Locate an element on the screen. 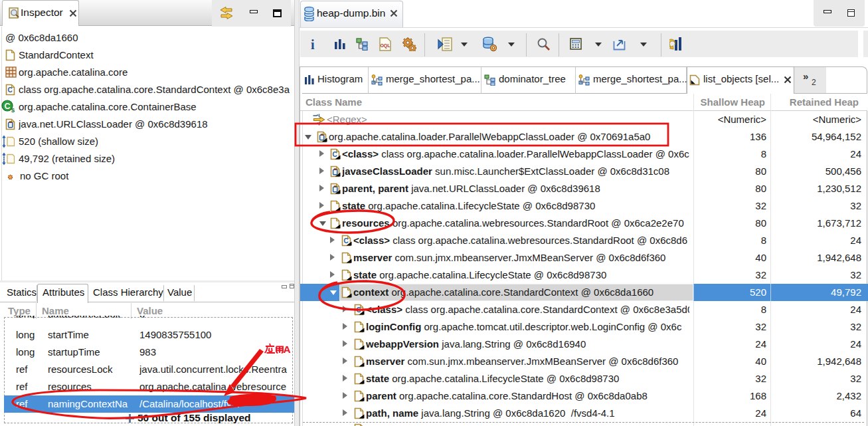 This screenshot has height=426, width=868. svg-text: A is located at coordinates (287, 350).